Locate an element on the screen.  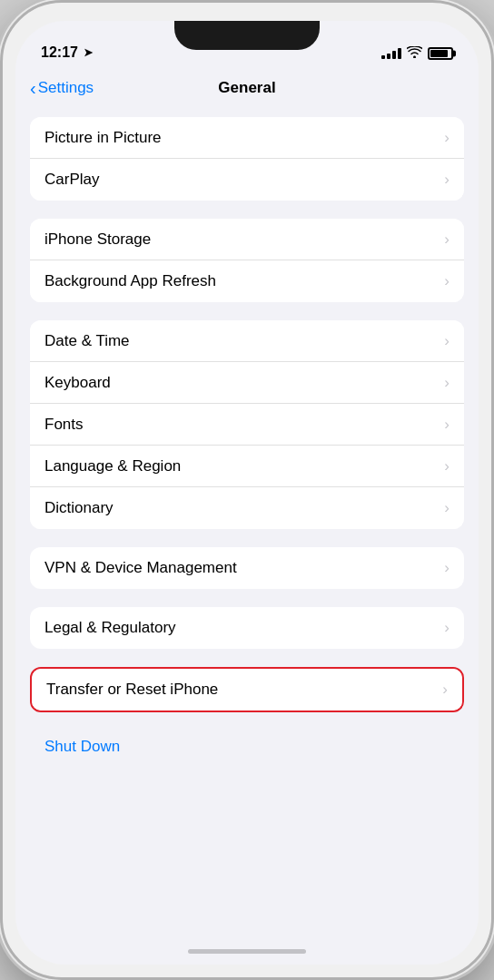
location-icon: ➤ is located at coordinates (88, 53).